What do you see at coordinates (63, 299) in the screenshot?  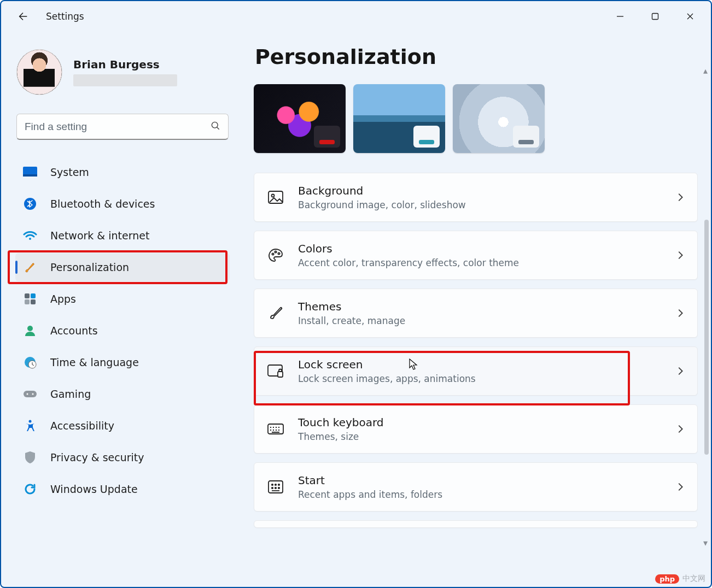 I see `sidebar-item-label: Apps` at bounding box center [63, 299].